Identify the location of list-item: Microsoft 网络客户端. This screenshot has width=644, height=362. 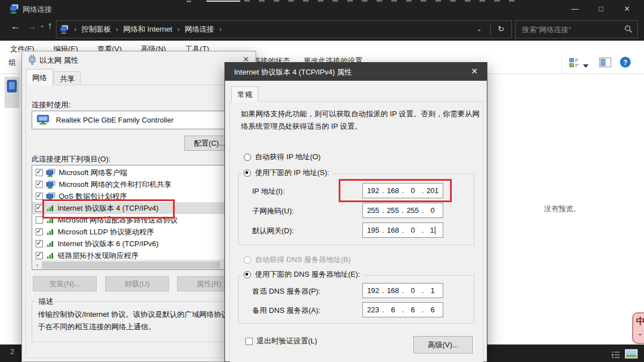
(141, 173).